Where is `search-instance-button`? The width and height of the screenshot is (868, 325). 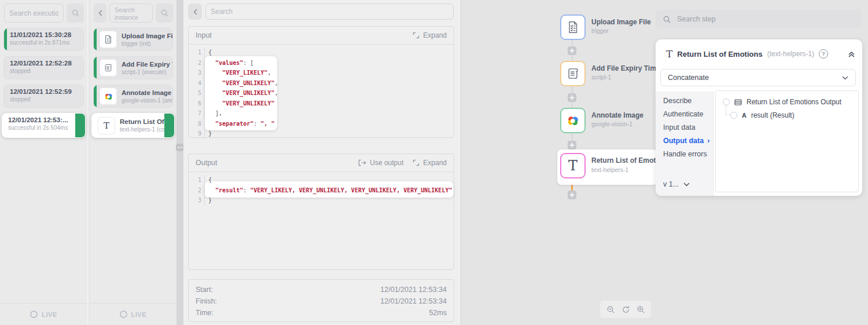
search-instance-button is located at coordinates (164, 13).